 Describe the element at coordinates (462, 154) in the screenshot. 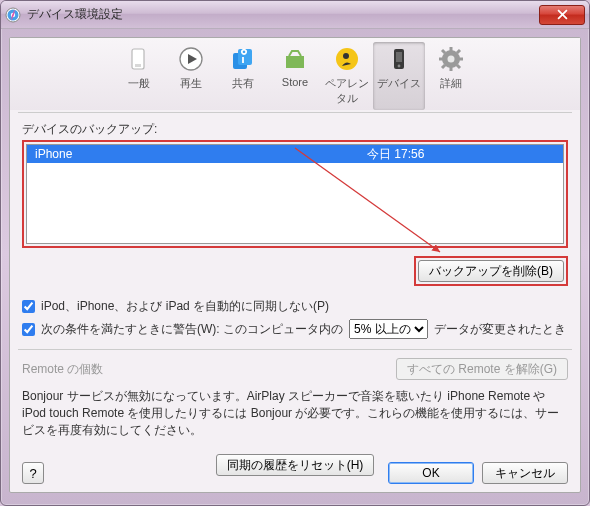

I see `backup-time-cell: 今日 17:56` at that location.